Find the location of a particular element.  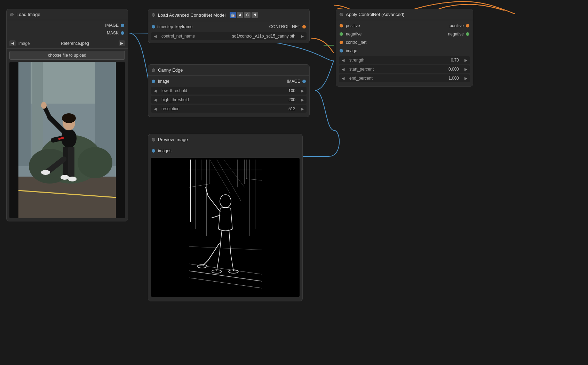

upload-button: choose file to upload is located at coordinates (67, 55).